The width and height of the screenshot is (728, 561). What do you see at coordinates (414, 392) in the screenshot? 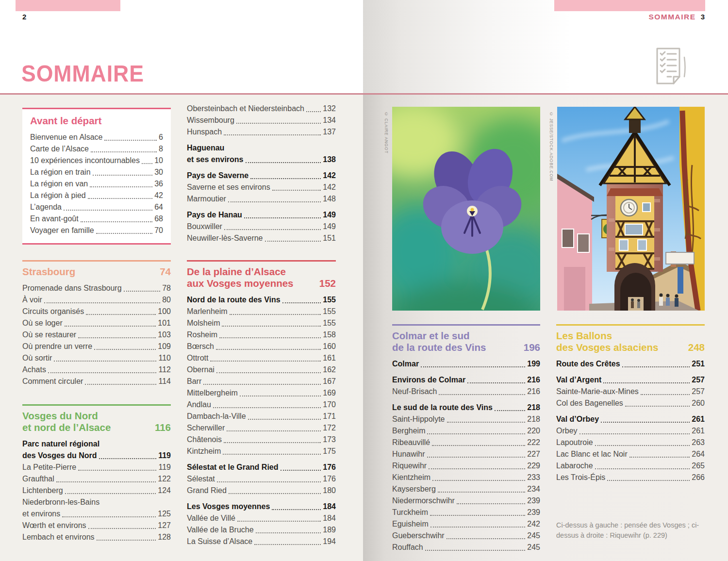
I see `toc-entry-label: Neuf-Brisach` at bounding box center [414, 392].